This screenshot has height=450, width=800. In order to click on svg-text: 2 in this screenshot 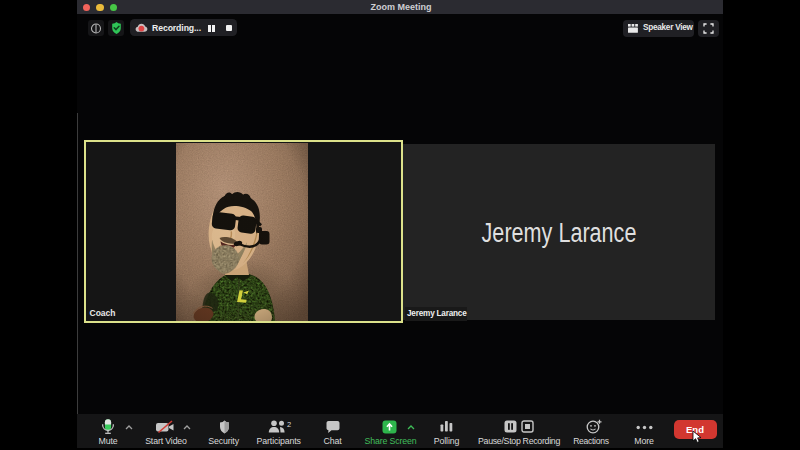, I will do `click(289, 424)`.